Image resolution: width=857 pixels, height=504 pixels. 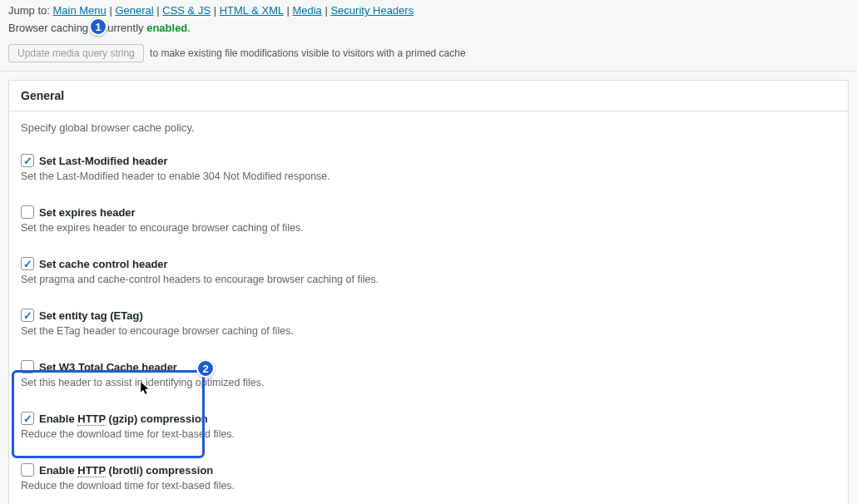 I want to click on opt-label: Set entity tag (ETag), so click(x=92, y=316).